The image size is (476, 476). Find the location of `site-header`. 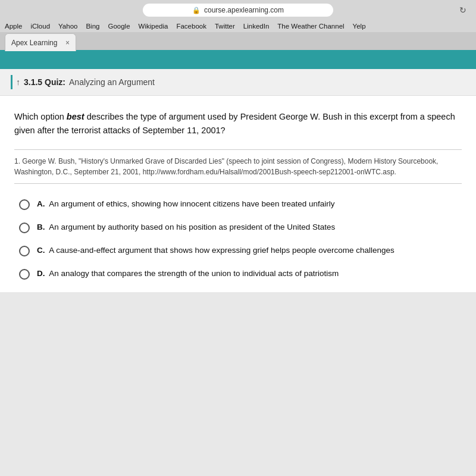

site-header is located at coordinates (238, 60).